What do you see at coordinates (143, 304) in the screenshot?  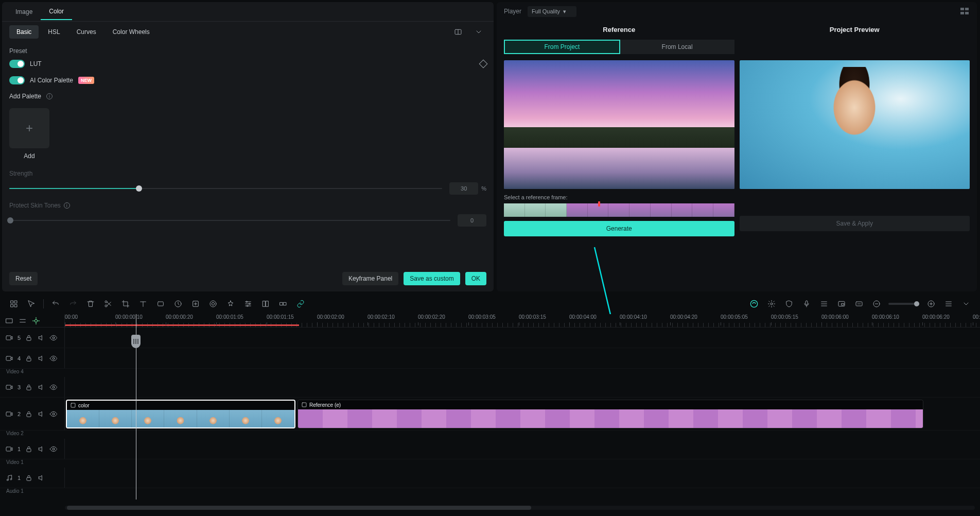 I see `text-icon` at bounding box center [143, 304].